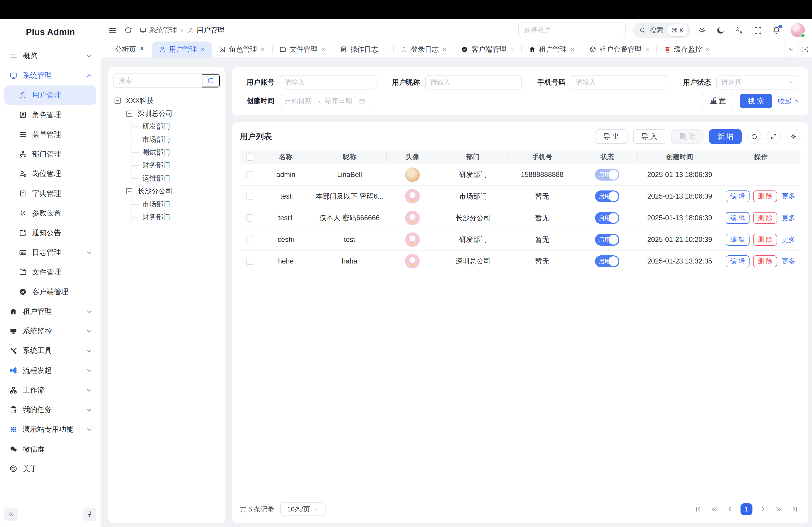 This screenshot has width=812, height=527. I want to click on filter-status-select: 请选择, so click(757, 82).